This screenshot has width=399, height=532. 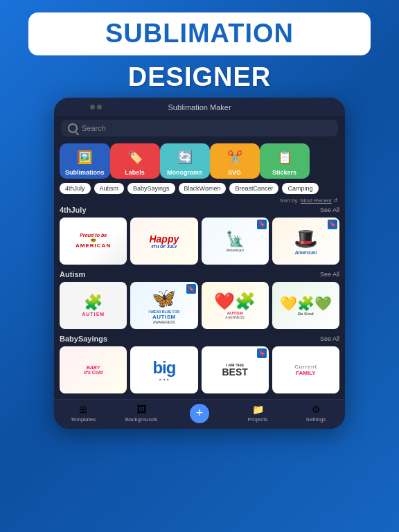 What do you see at coordinates (200, 128) in the screenshot?
I see `search-bar: Search` at bounding box center [200, 128].